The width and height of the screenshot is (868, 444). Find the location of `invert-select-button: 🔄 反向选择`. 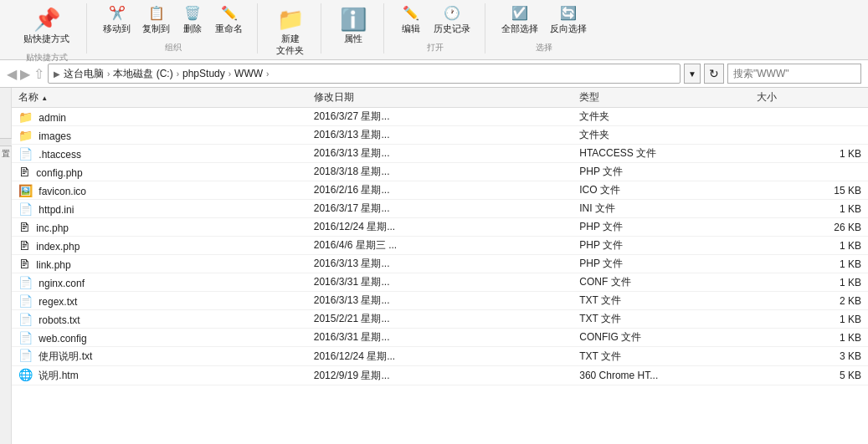

invert-select-button: 🔄 反向选择 is located at coordinates (568, 20).